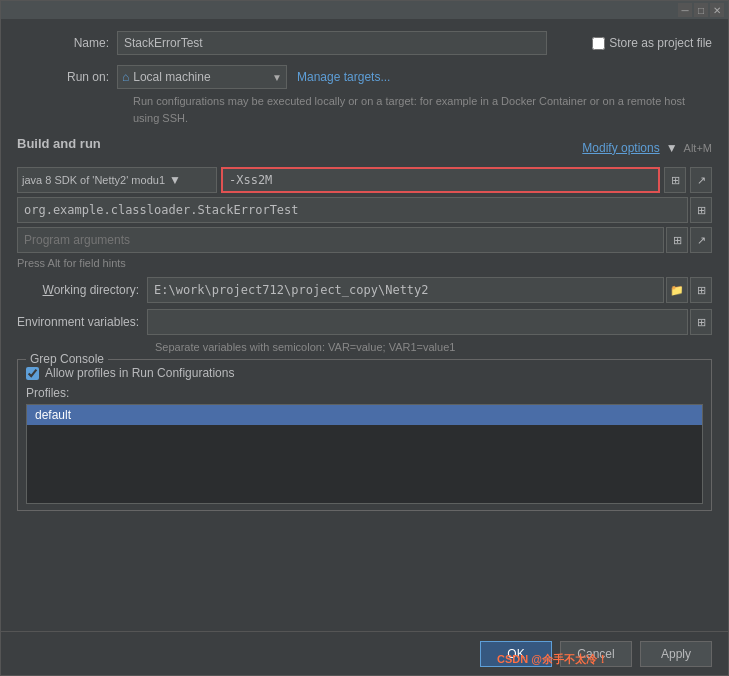 This screenshot has width=729, height=676. I want to click on class-expand-icon: ⊞, so click(701, 210).